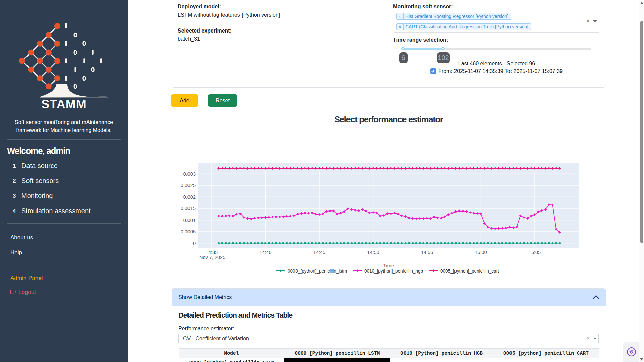 The width and height of the screenshot is (644, 362). I want to click on svg-text: 14:35, so click(212, 252).